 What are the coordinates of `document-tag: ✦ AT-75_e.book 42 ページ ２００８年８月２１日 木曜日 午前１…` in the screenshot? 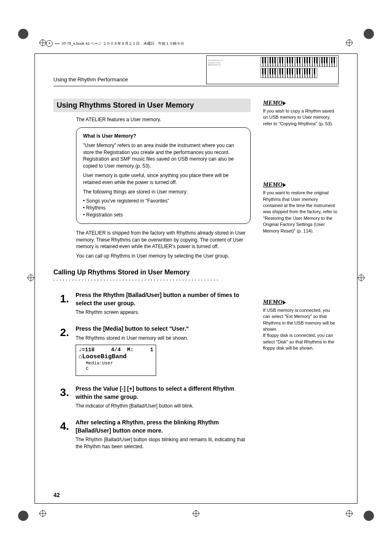 It's located at (196, 44).